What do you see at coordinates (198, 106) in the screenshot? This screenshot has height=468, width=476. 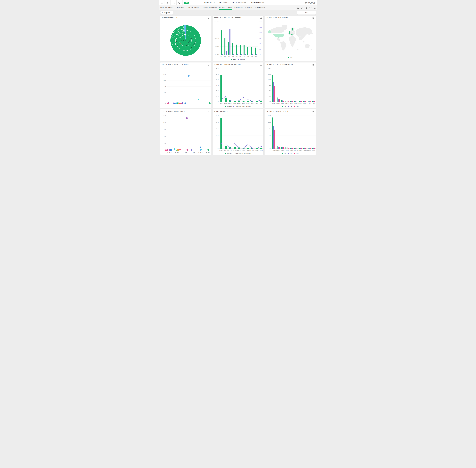 I see `svg-text: 10 m EUR` at bounding box center [198, 106].